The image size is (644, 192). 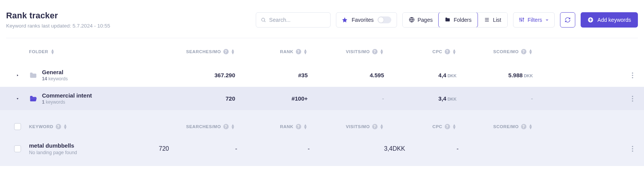 What do you see at coordinates (197, 149) in the screenshot?
I see `cell-searches: 720` at bounding box center [197, 149].